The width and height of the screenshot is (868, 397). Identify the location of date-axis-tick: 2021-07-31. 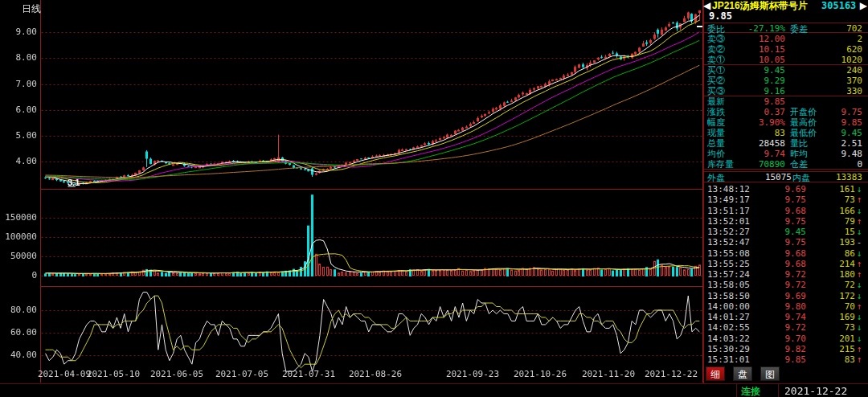
(309, 374).